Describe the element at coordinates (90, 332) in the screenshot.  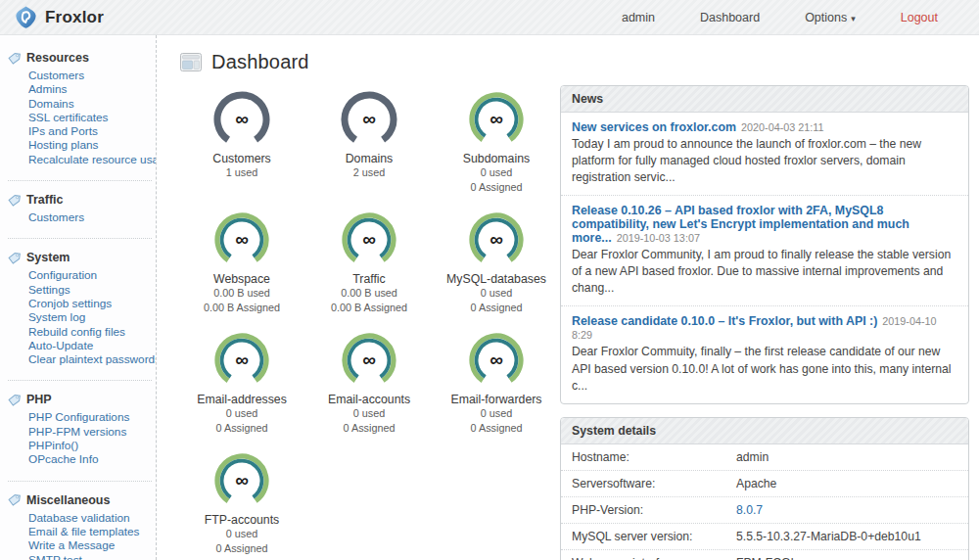
I see `sidebar-link-rebuild-config-files: Rebuild config files` at that location.